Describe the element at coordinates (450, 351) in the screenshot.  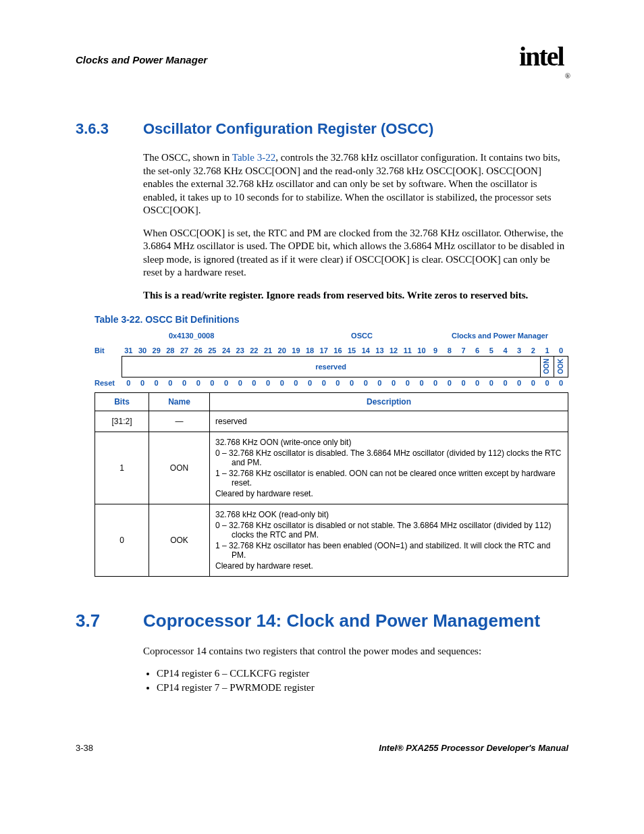
I see `bit-num: 8` at that location.